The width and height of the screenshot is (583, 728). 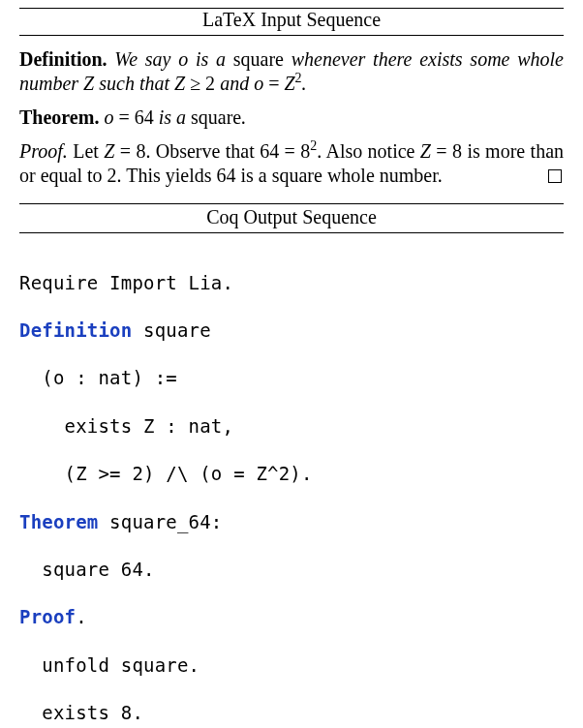 I want to click on math-var-o: o, so click(x=183, y=59).